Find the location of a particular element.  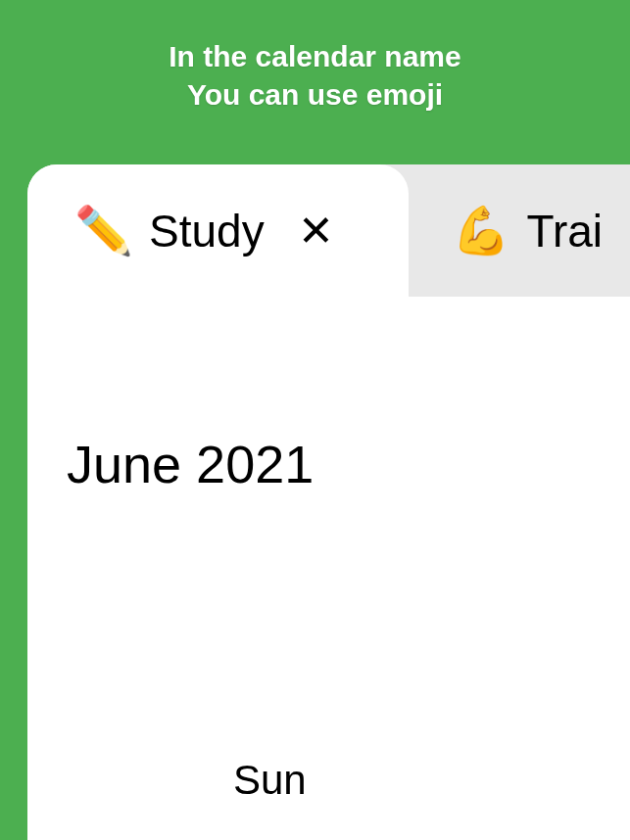

close-tab-button: ✕ is located at coordinates (315, 231).